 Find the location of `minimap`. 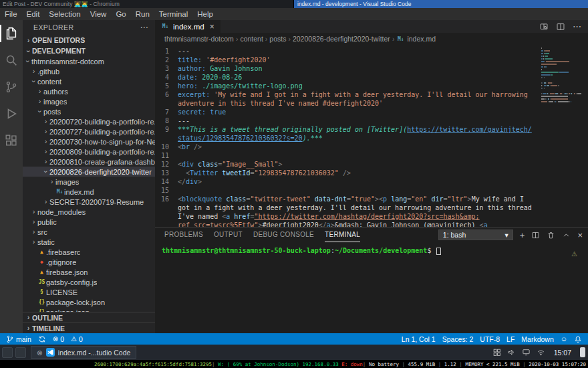

minimap is located at coordinates (562, 76).